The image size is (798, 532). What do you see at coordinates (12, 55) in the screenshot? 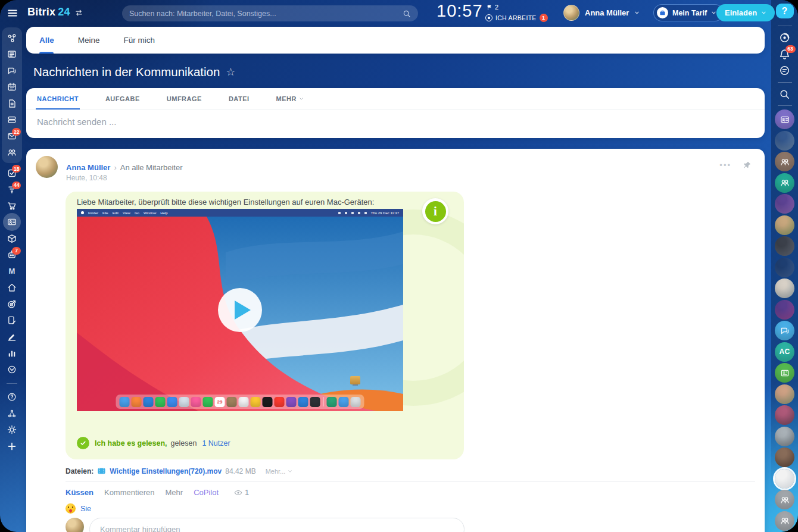
I see `sidebar-item-news-feed` at bounding box center [12, 55].